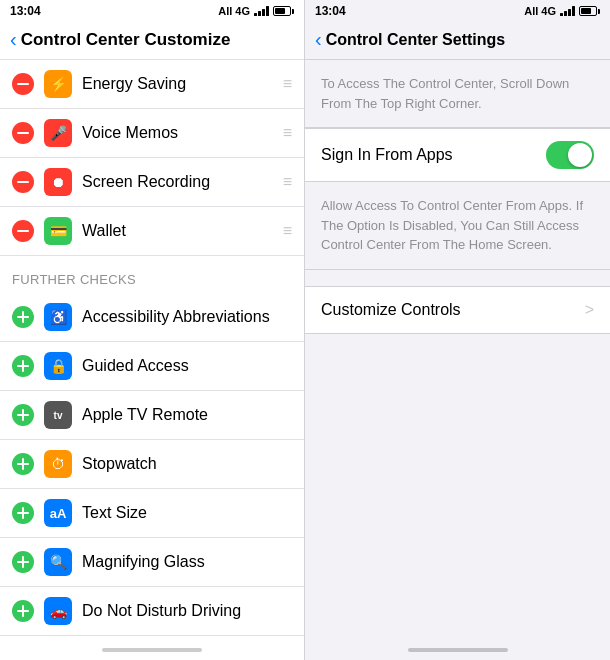 Image resolution: width=610 pixels, height=660 pixels. What do you see at coordinates (178, 84) in the screenshot?
I see `energy-label: Energy Saving` at bounding box center [178, 84].